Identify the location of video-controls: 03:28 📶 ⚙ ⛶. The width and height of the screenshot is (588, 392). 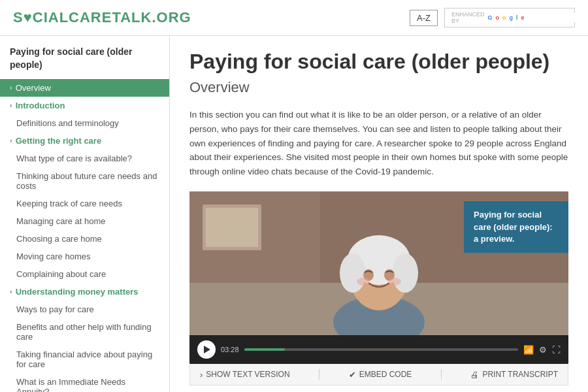
(379, 350).